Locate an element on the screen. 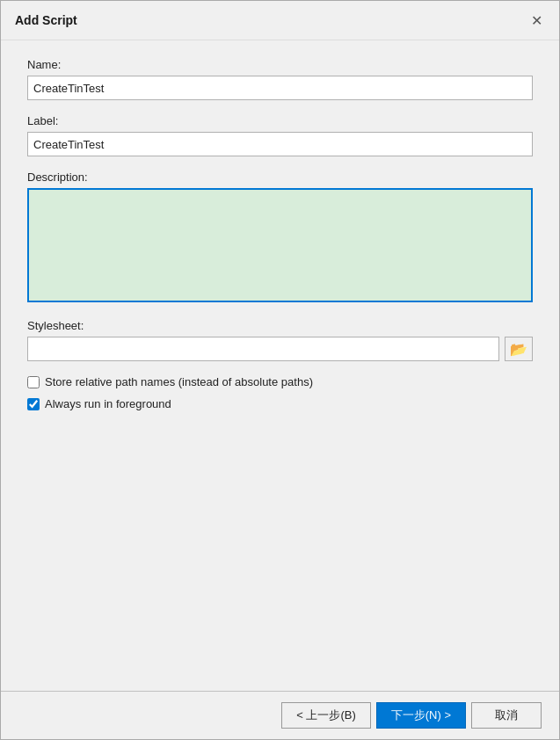 The image size is (560, 740). cancel-button: 取消 is located at coordinates (506, 715).